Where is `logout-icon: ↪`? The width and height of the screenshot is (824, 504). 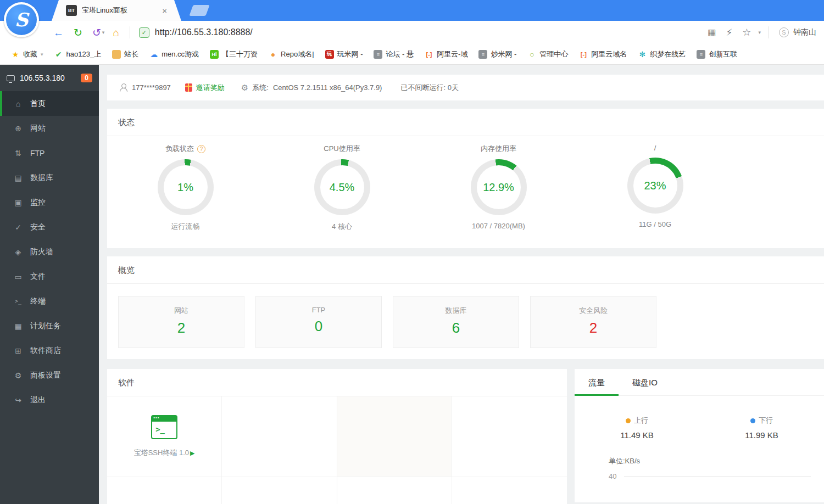
logout-icon: ↪ is located at coordinates (18, 400).